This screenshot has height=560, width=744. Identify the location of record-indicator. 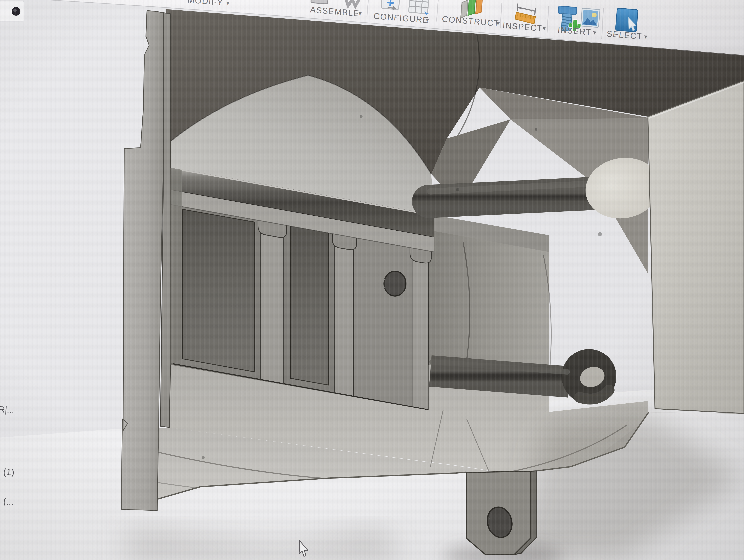
(12, 11).